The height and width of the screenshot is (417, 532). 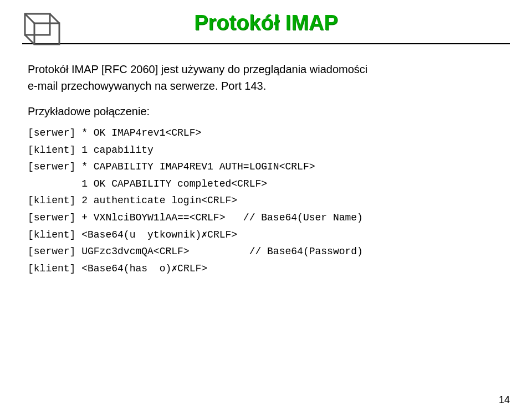 I want to click on logo, so click(x=44, y=30).